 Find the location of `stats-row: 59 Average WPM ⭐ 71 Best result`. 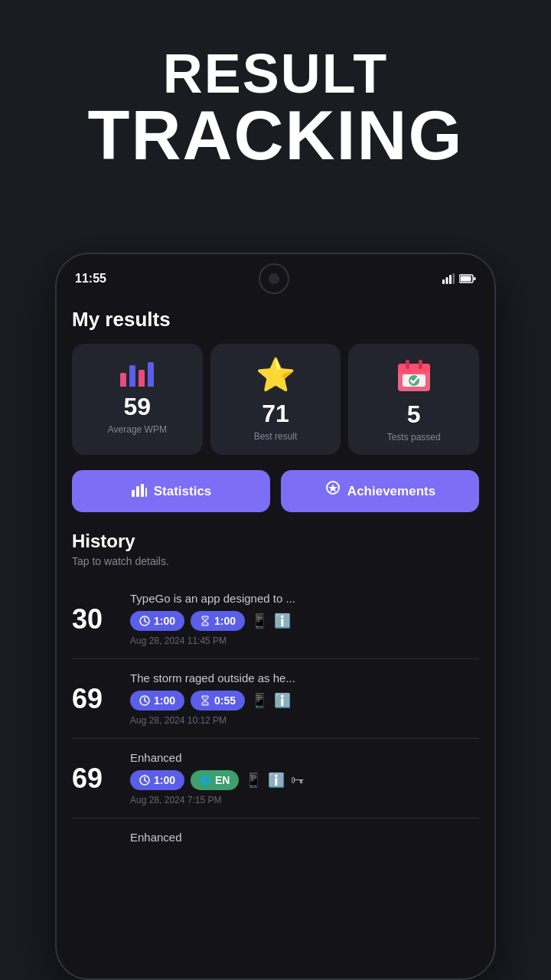

stats-row: 59 Average WPM ⭐ 71 Best result is located at coordinates (276, 400).